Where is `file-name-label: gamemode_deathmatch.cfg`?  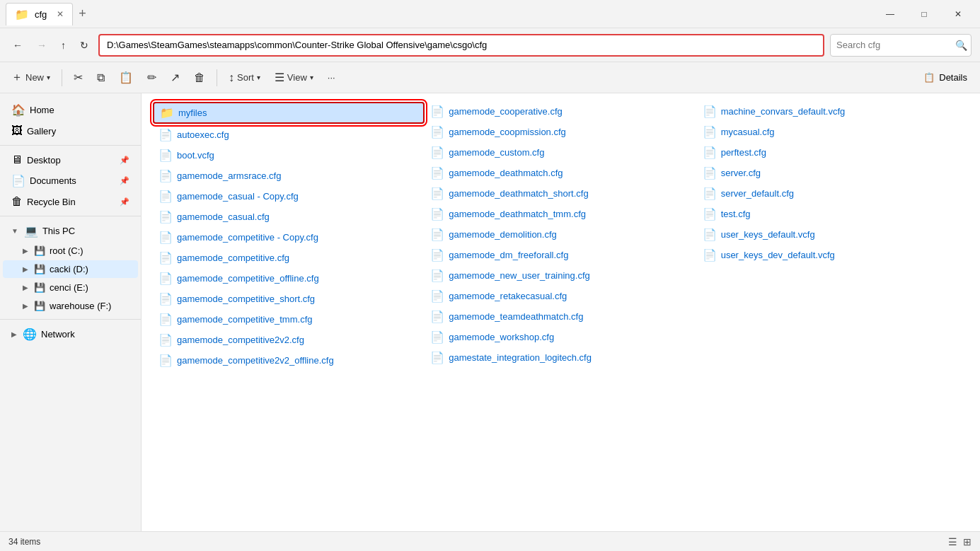 file-name-label: gamemode_deathmatch.cfg is located at coordinates (505, 173).